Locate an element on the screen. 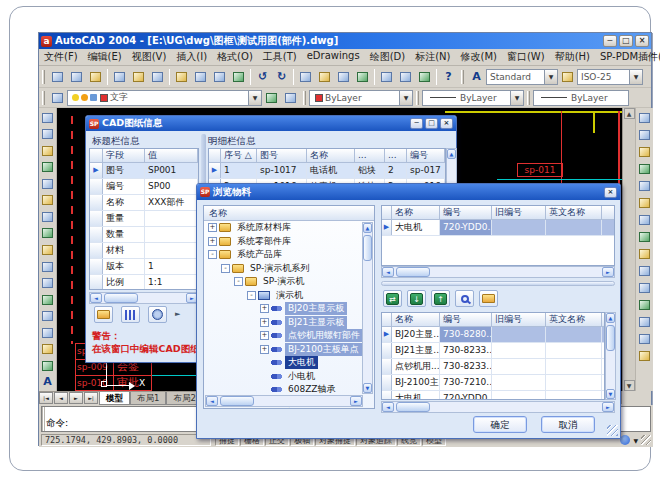 The image size is (660, 477). construction-line-icon is located at coordinates (48, 135).